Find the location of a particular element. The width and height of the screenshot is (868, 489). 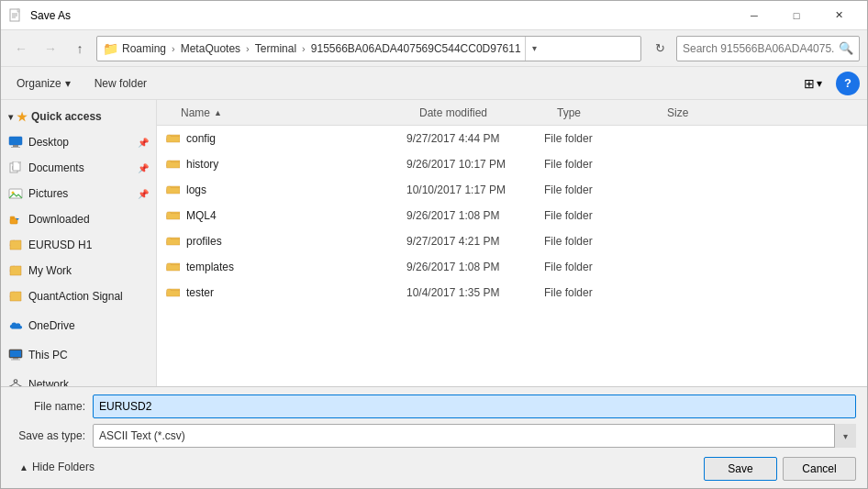

new-folder-button: New folder is located at coordinates (121, 83).